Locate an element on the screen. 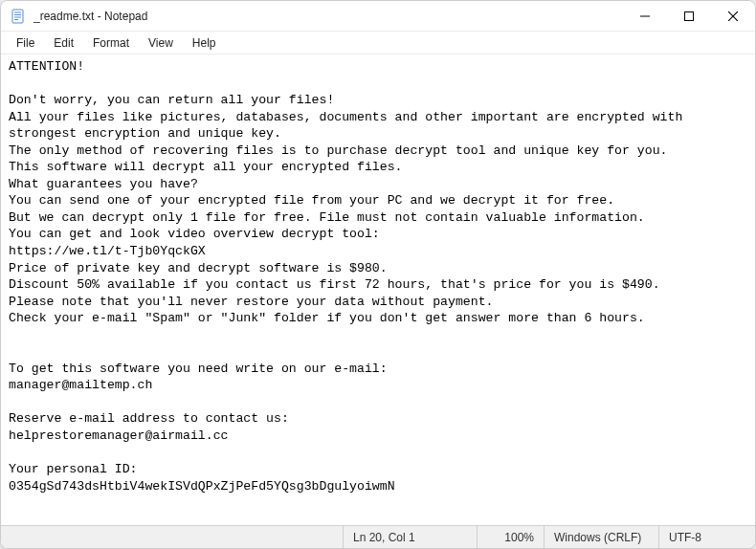 This screenshot has width=756, height=549. statusbar: Ln 20, Col 1 100% Windows (CRLF) UTF-8 is located at coordinates (378, 537).